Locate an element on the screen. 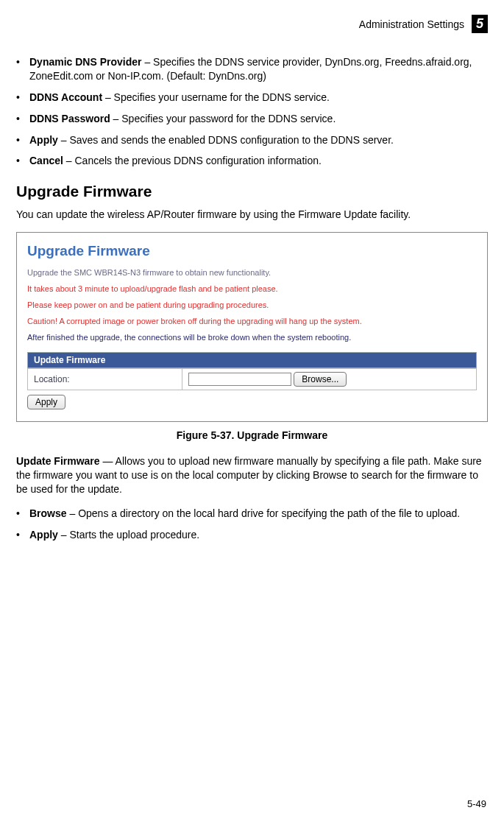 This screenshot has height=827, width=504. list-item: • Cancel – Cancels the previous DDNS con… is located at coordinates (252, 161).